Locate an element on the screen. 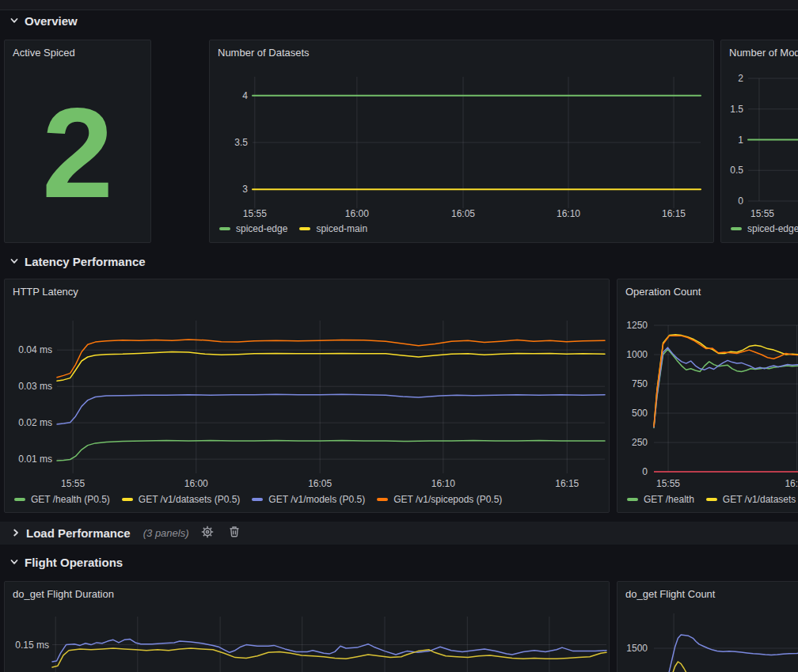 The width and height of the screenshot is (798, 672). row-delete-button is located at coordinates (234, 533).